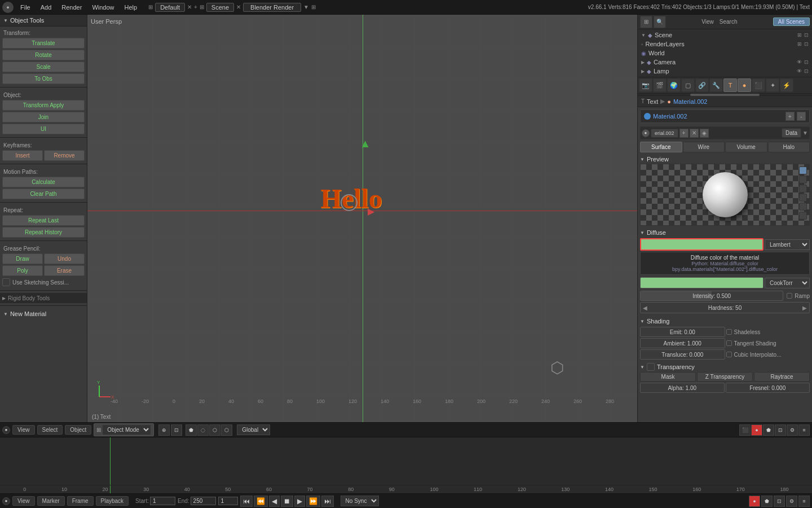  I want to click on preview-sphere-btn, so click(803, 170).